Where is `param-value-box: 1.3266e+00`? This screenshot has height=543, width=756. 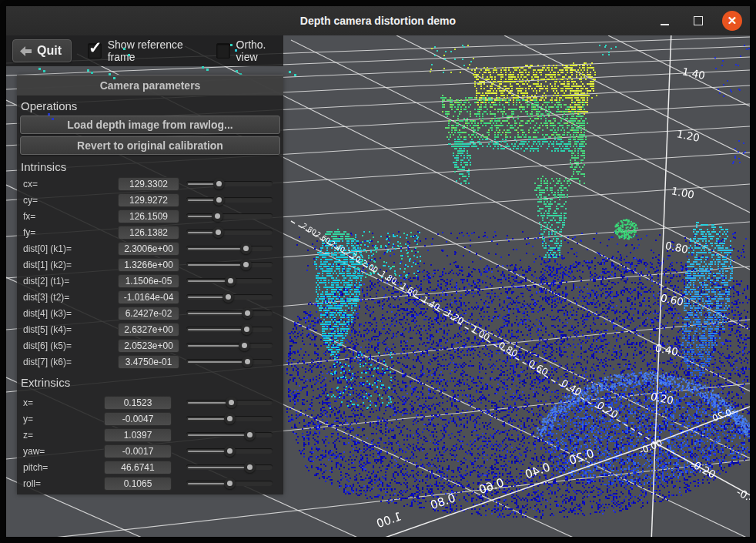
param-value-box: 1.3266e+00 is located at coordinates (149, 265).